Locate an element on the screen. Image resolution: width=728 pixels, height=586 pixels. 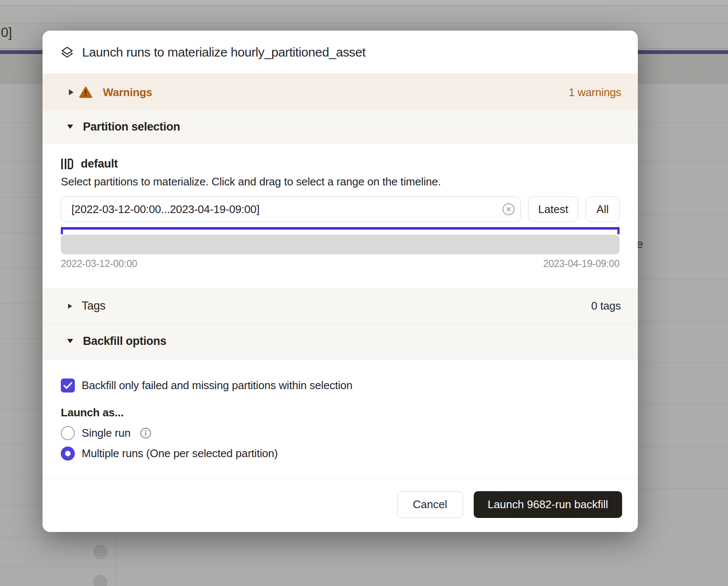
warnings-label: Warnings is located at coordinates (128, 93).